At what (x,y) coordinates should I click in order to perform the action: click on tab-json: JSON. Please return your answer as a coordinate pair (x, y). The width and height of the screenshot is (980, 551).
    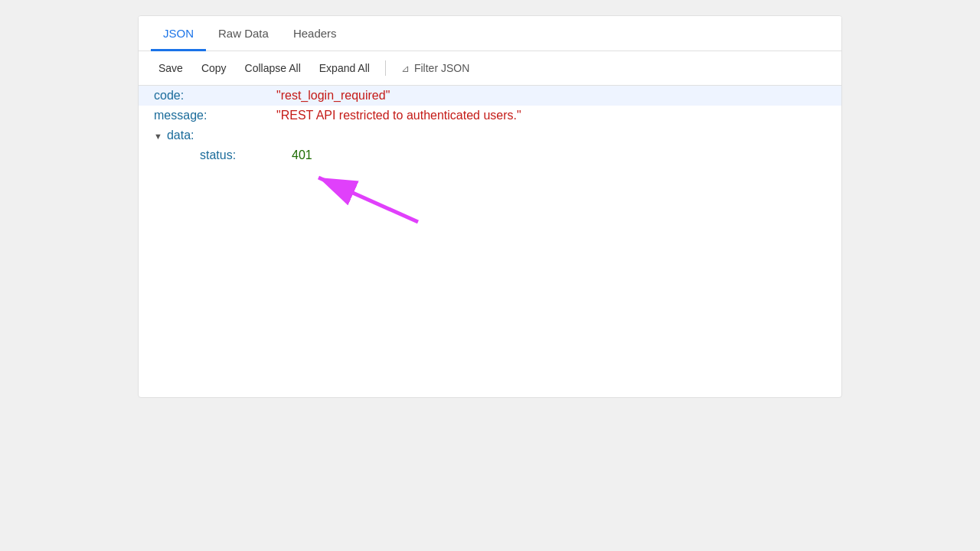
    Looking at the image, I should click on (178, 34).